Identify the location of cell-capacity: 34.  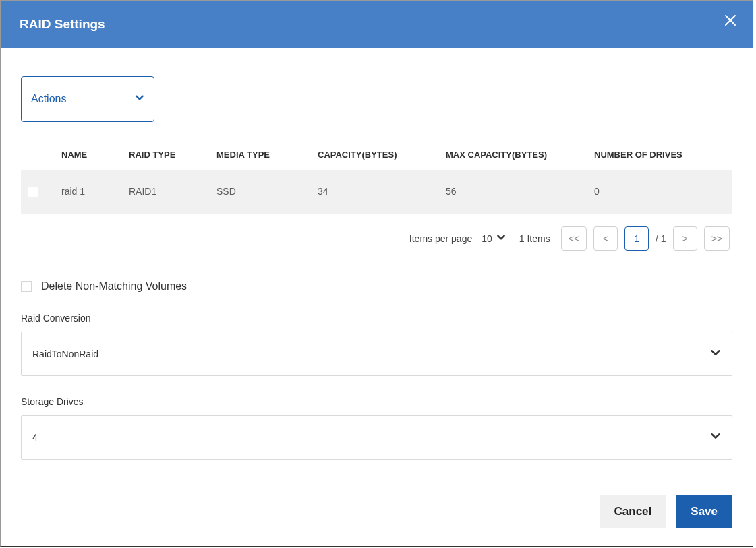
(375, 191).